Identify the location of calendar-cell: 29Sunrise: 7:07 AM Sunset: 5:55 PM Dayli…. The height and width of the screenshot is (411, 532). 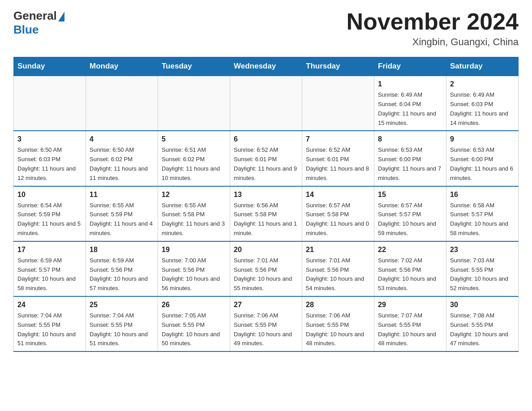
(410, 324).